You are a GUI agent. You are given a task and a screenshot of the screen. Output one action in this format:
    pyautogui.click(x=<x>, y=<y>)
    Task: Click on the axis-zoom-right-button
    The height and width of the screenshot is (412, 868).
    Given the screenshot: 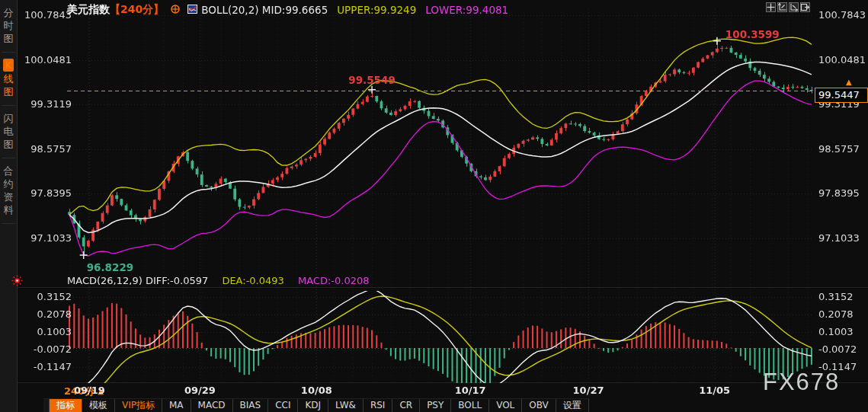 What is the action you would take?
    pyautogui.click(x=794, y=8)
    